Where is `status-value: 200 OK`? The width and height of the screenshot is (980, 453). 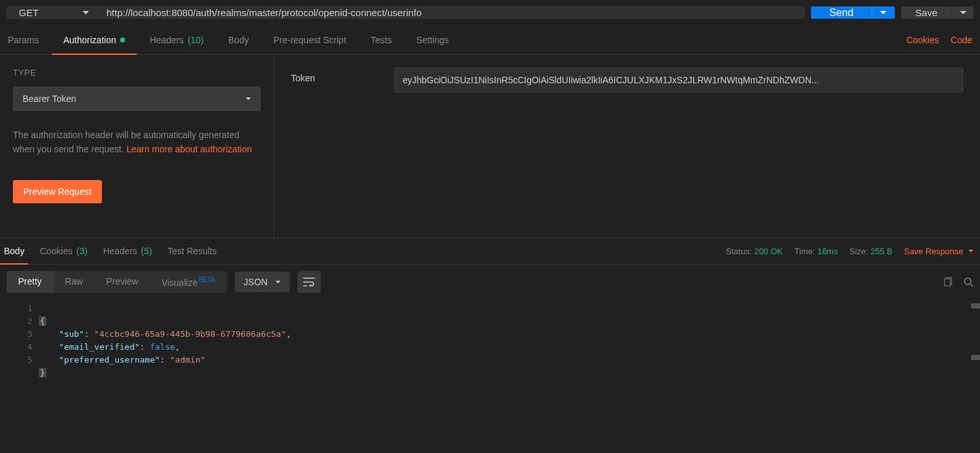
status-value: 200 OK is located at coordinates (768, 252).